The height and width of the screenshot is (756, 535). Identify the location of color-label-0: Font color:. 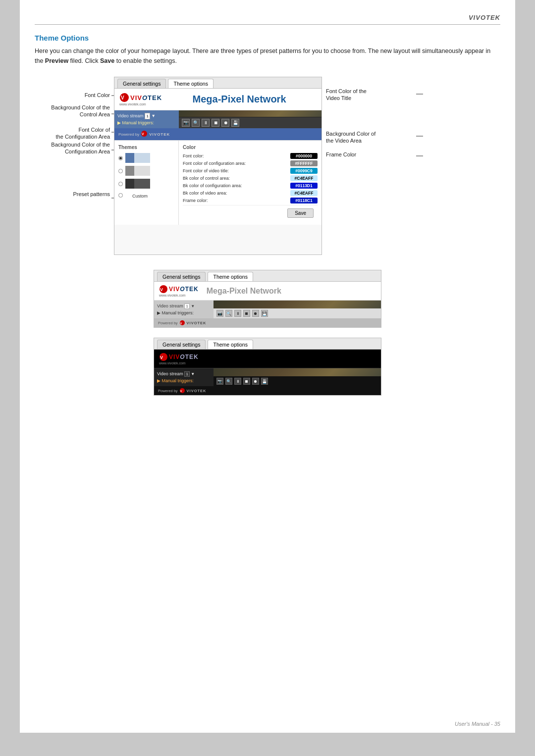
(193, 156).